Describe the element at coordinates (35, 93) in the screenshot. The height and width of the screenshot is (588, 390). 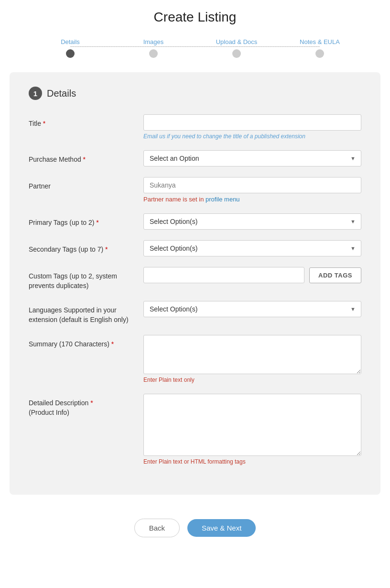
I see `section-number: 1` at that location.